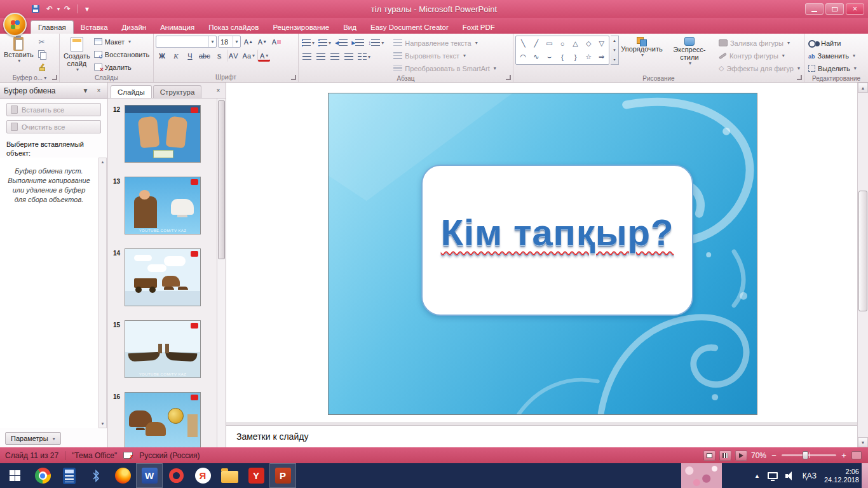  What do you see at coordinates (558, 233) in the screenshot?
I see `slide-title-text: Кім тапқыр?` at bounding box center [558, 233].